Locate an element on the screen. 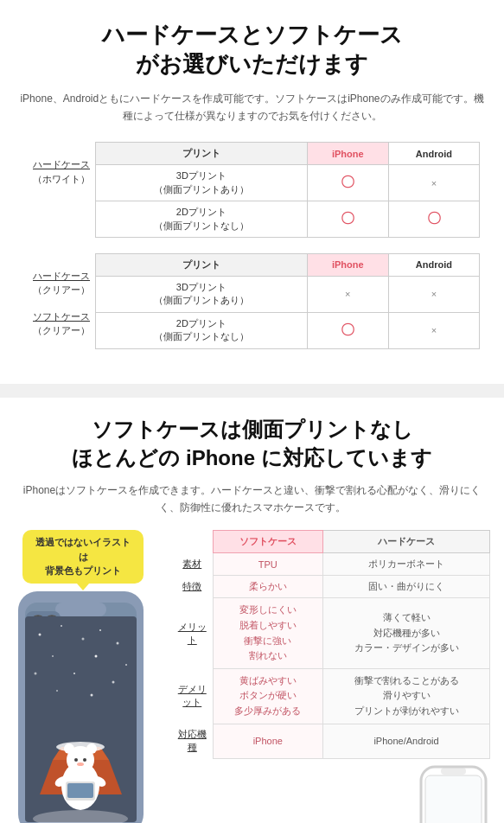 The image size is (504, 823). cell-soft-merit: 変形しにくい脱着しやすい衝撃に強い割れない is located at coordinates (268, 633).